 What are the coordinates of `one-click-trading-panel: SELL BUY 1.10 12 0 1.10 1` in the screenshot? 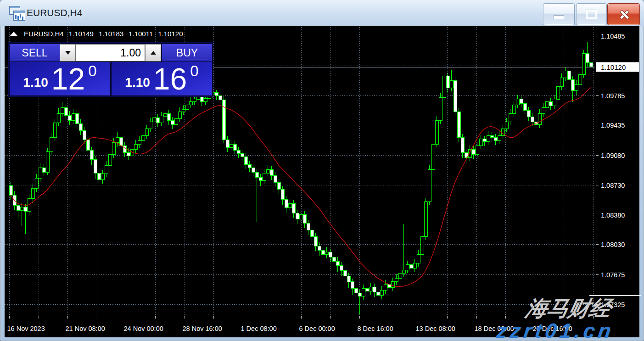 It's located at (111, 70).